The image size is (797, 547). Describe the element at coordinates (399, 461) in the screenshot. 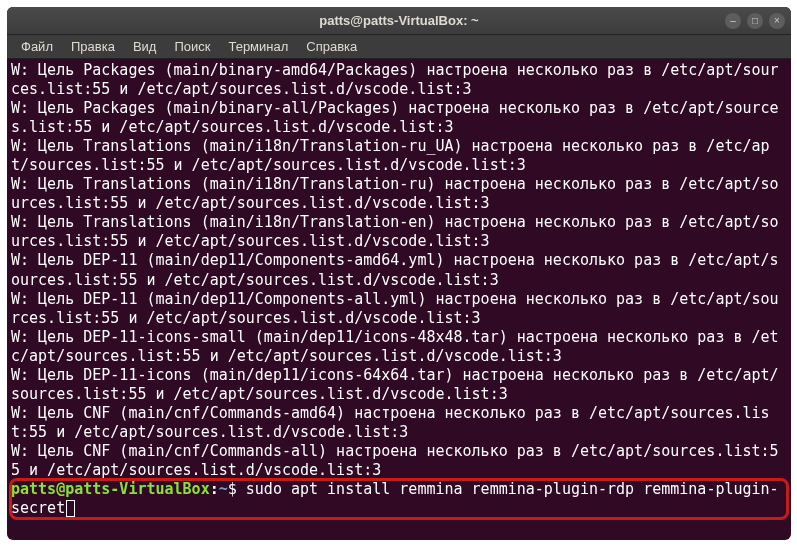

I see `output-line: W: Цель CNF (main/cnf/Commands-all) наст…` at that location.